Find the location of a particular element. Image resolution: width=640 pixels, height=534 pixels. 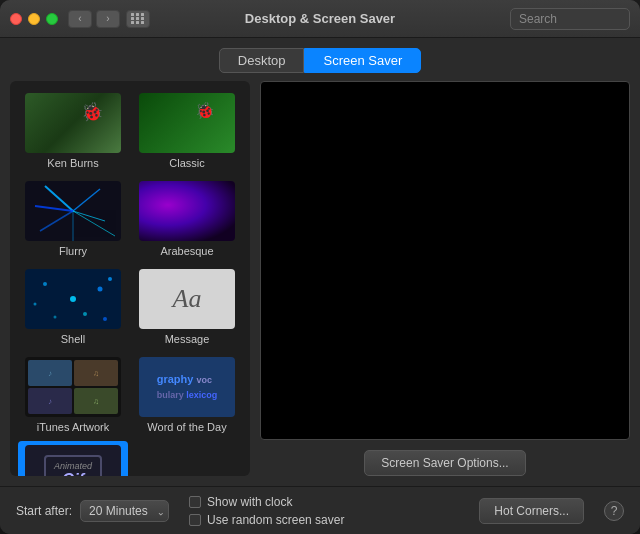

saver-item-animatedgif: Animated Gif AnimatedGif is located at coordinates (73, 458).